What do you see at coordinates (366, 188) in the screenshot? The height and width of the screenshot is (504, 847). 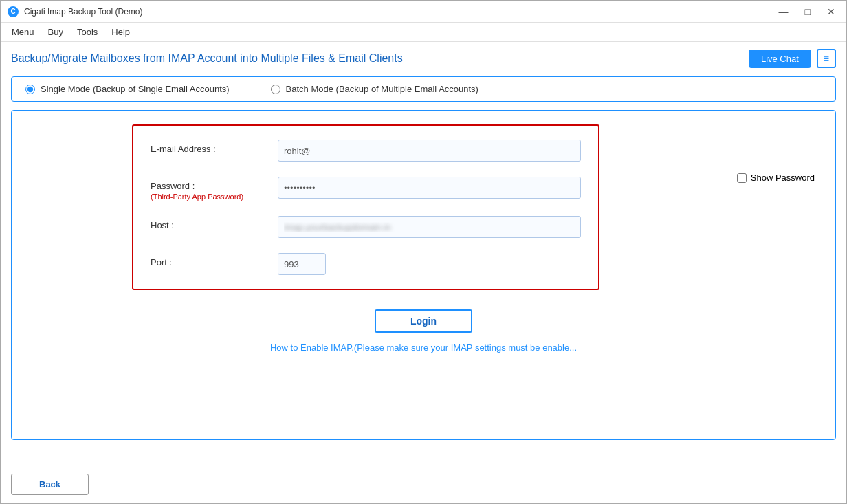 I see `password-row: Password : (Third-Party App Password)` at bounding box center [366, 188].